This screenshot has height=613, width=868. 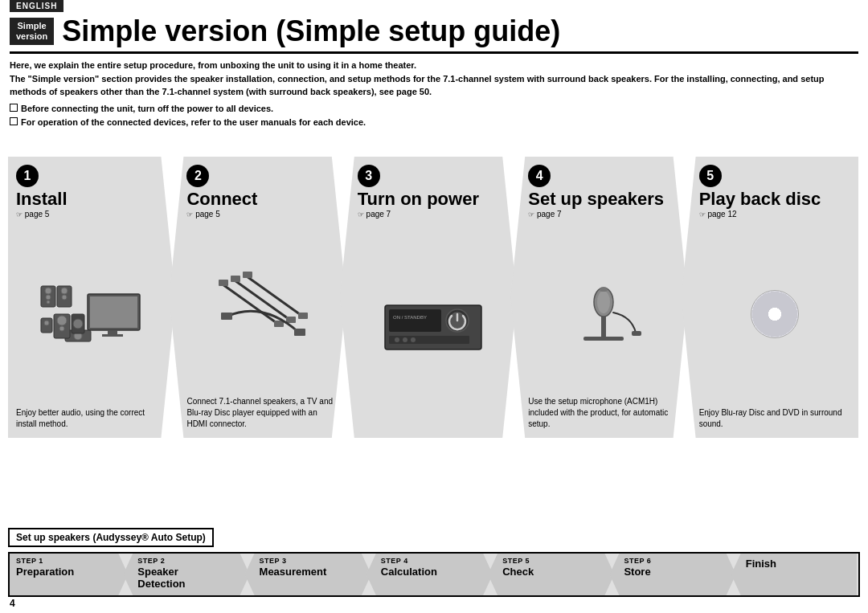 I want to click on substep-5-label: Check, so click(x=555, y=572).